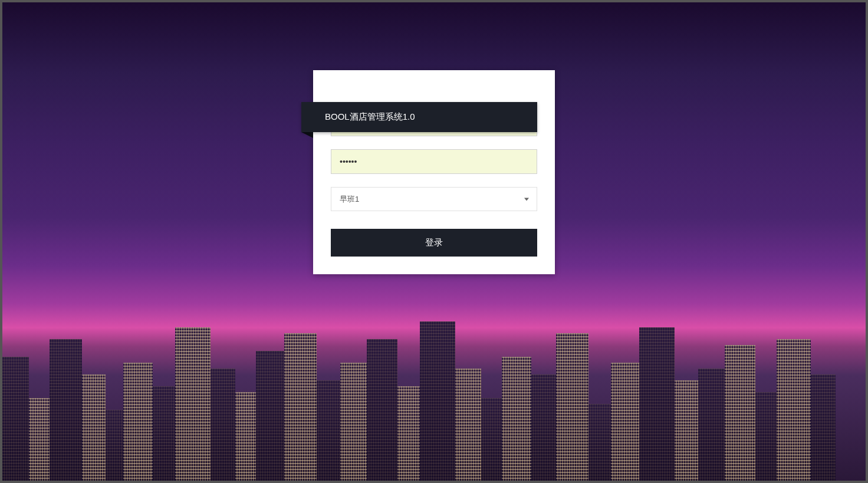  What do you see at coordinates (370, 117) in the screenshot?
I see `app-title: BOOL酒店管理系统1.0` at bounding box center [370, 117].